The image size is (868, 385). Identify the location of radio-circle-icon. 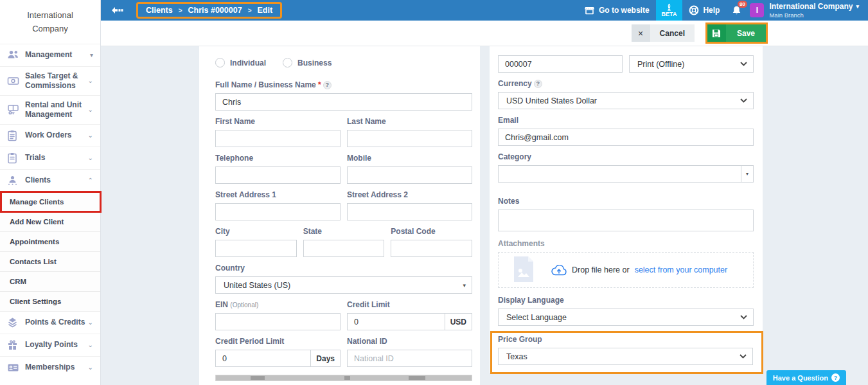
(288, 63).